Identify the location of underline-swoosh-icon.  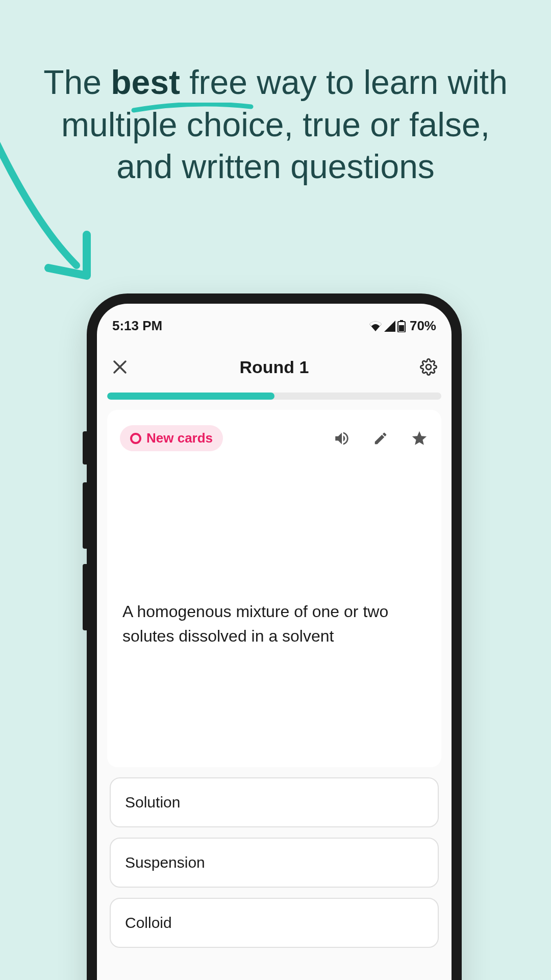
(192, 108).